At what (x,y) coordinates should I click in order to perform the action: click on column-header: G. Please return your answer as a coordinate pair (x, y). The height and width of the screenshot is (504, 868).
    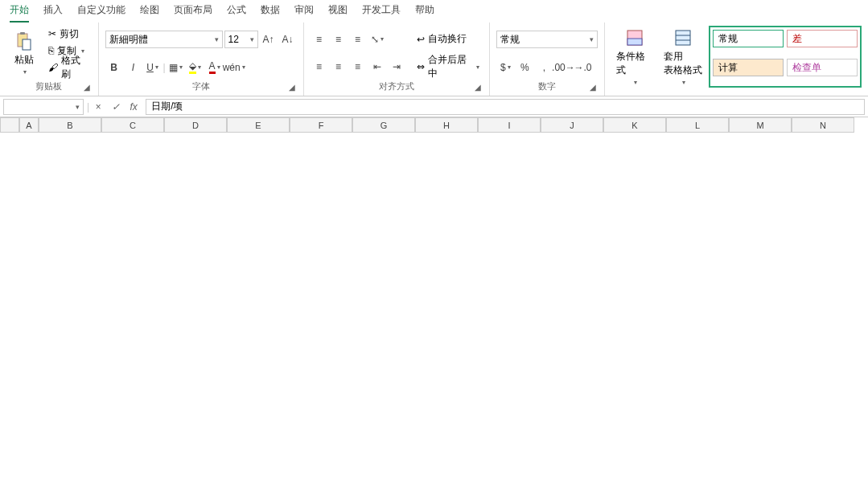
    Looking at the image, I should click on (384, 125).